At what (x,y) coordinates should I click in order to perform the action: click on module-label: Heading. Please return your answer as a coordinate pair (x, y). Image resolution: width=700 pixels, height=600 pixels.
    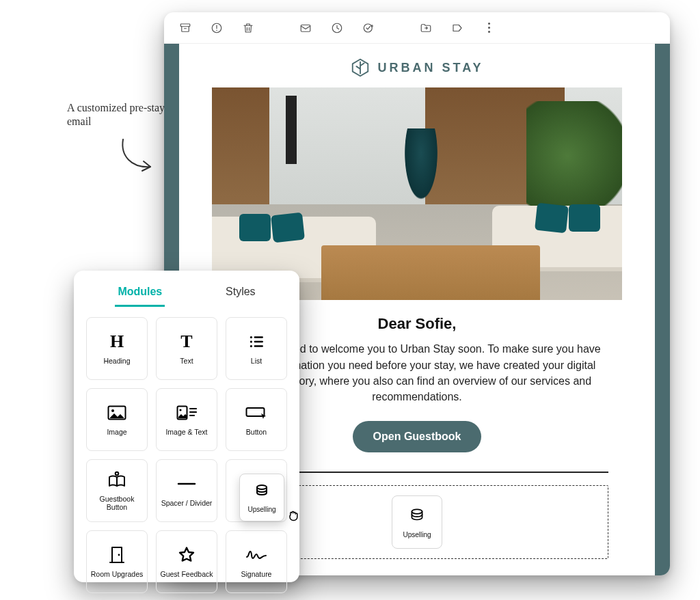
    Looking at the image, I should click on (116, 362).